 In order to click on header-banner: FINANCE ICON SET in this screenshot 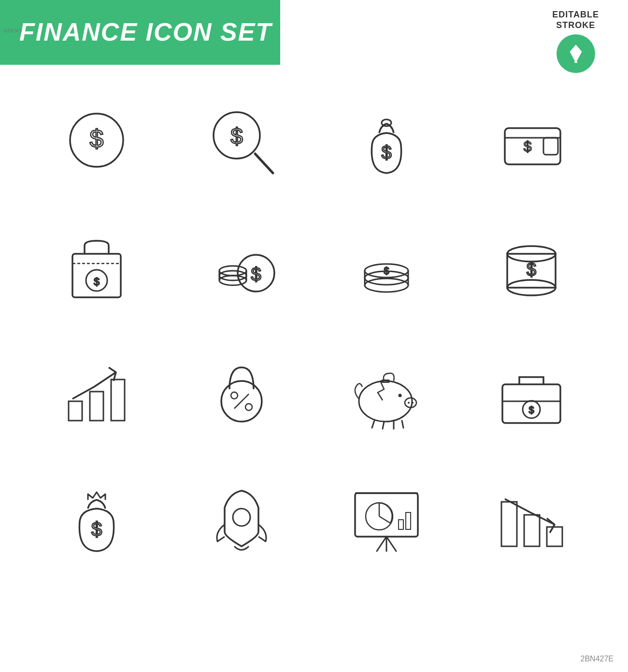, I will do `click(140, 32)`.